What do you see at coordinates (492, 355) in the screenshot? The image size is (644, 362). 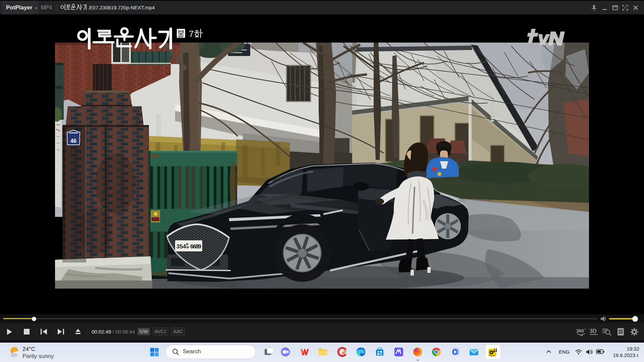 I see `svg-text: Player` at bounding box center [492, 355].